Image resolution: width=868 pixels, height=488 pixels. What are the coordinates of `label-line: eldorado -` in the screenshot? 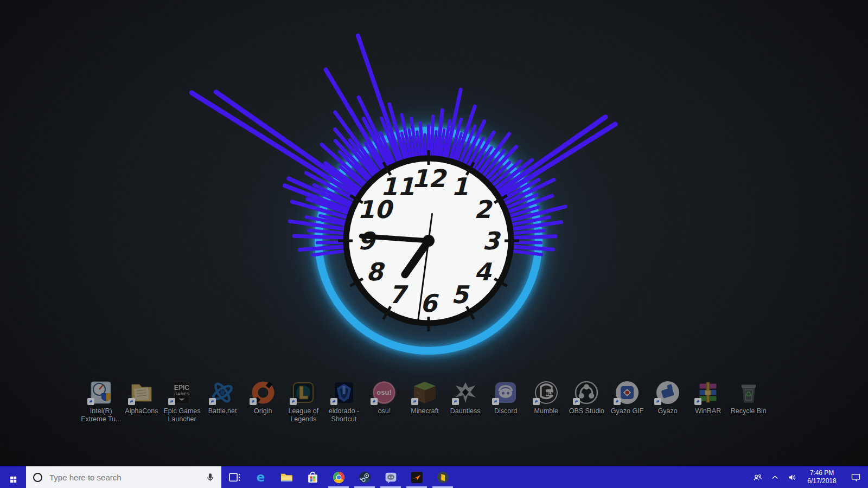 It's located at (344, 411).